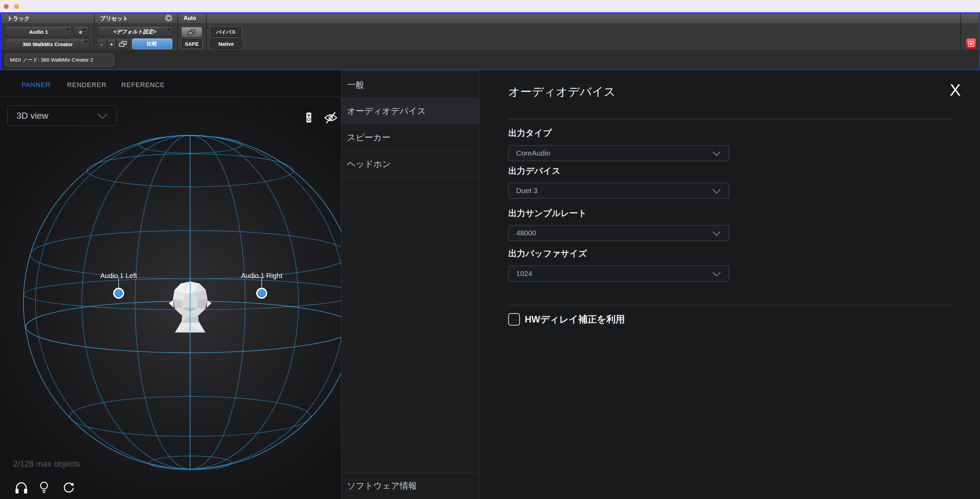  What do you see at coordinates (32, 116) in the screenshot?
I see `view-mode-value: 3D view` at bounding box center [32, 116].